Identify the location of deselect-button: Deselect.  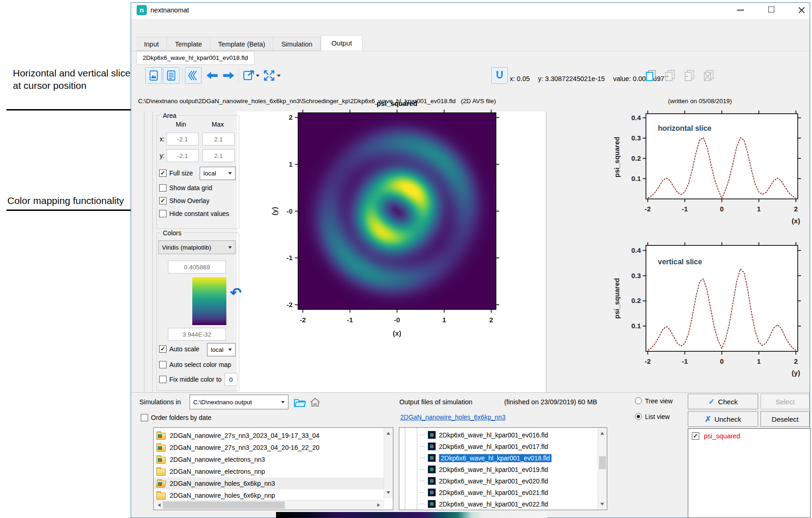
(785, 419).